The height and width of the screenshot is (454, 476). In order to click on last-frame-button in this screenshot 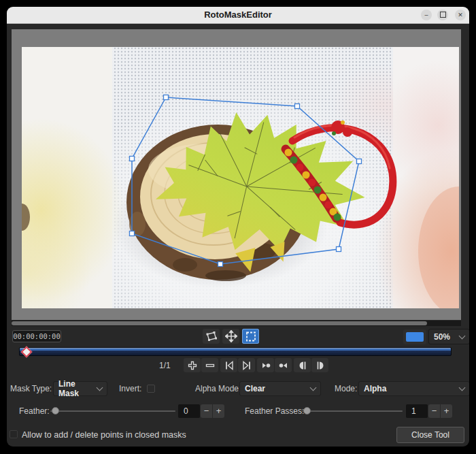, I will do `click(246, 365)`.